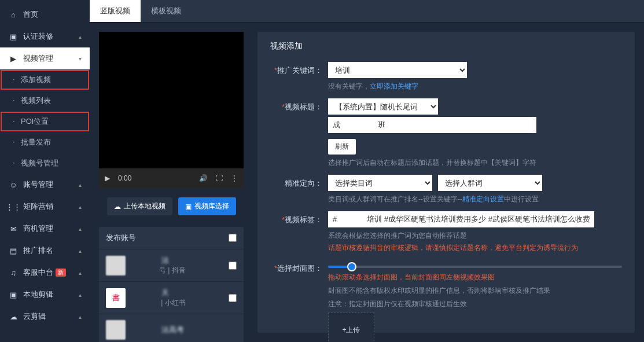  What do you see at coordinates (45, 185) in the screenshot?
I see `nav-account: ☺账号管理▴` at bounding box center [45, 185].